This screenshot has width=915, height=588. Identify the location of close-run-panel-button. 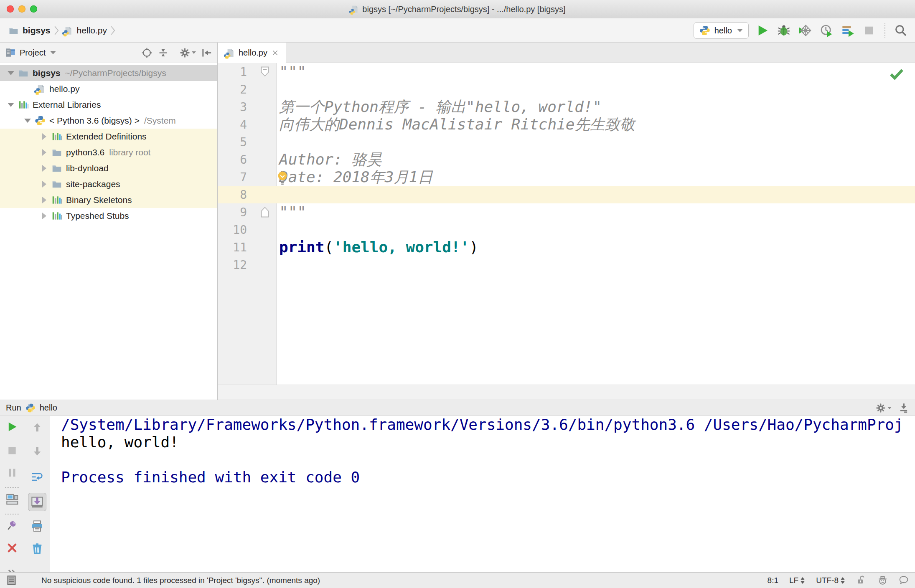
(12, 548).